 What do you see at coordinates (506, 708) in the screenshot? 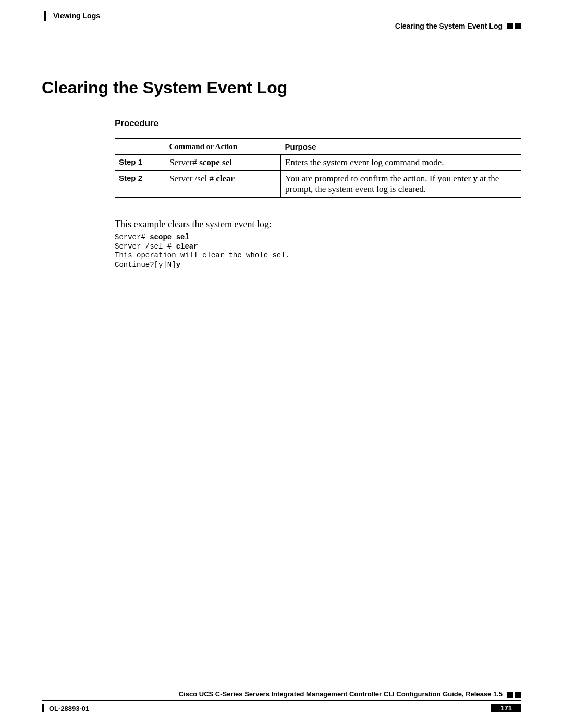
I see `footer-page-number: 171` at bounding box center [506, 708].